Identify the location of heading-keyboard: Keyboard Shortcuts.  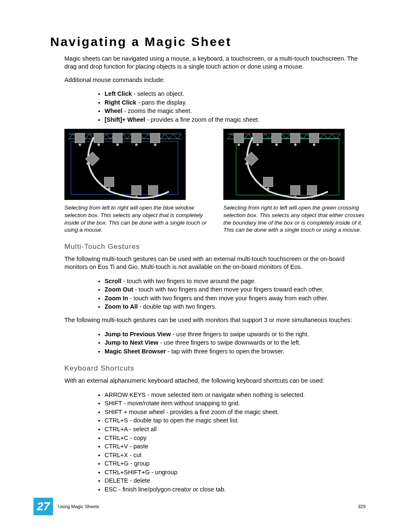
(215, 369).